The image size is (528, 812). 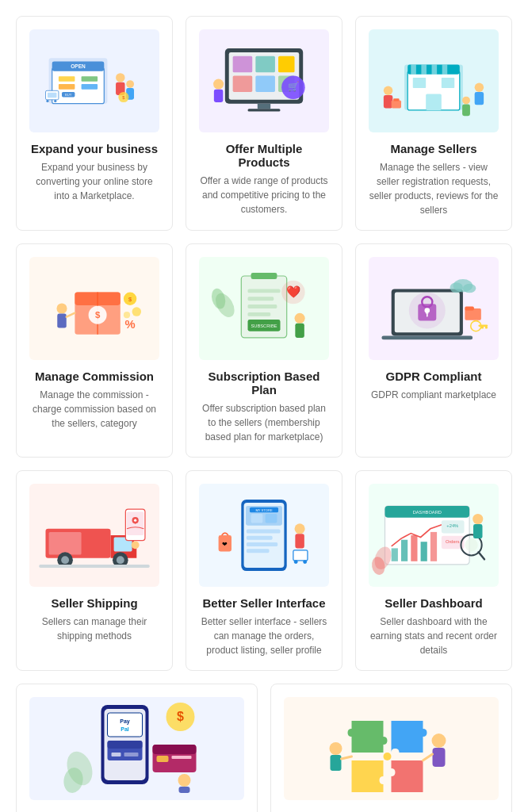 What do you see at coordinates (264, 81) in the screenshot?
I see `card-image-offer-products: 🛒` at bounding box center [264, 81].